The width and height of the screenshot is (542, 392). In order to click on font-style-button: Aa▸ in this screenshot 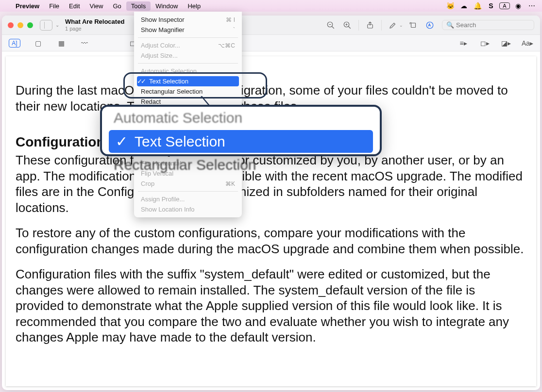, I will do `click(527, 43)`.